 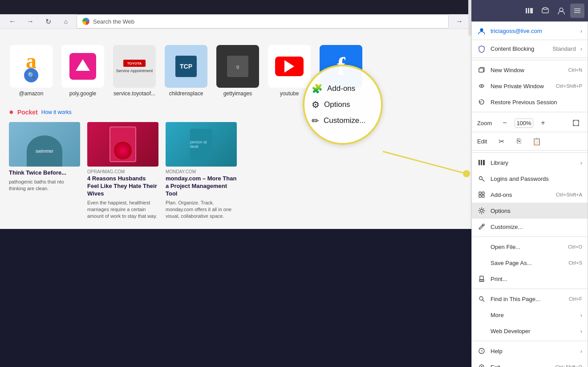 What do you see at coordinates (575, 263) in the screenshot?
I see `save-page-shortcut: Ctrl+S` at bounding box center [575, 263].